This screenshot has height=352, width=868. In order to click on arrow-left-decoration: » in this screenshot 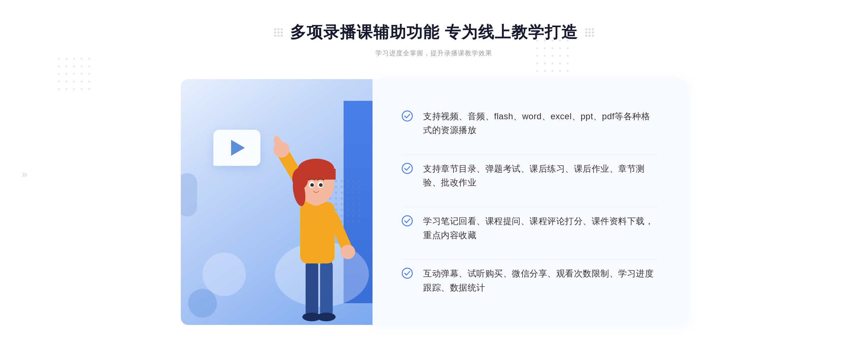, I will do `click(29, 176)`.